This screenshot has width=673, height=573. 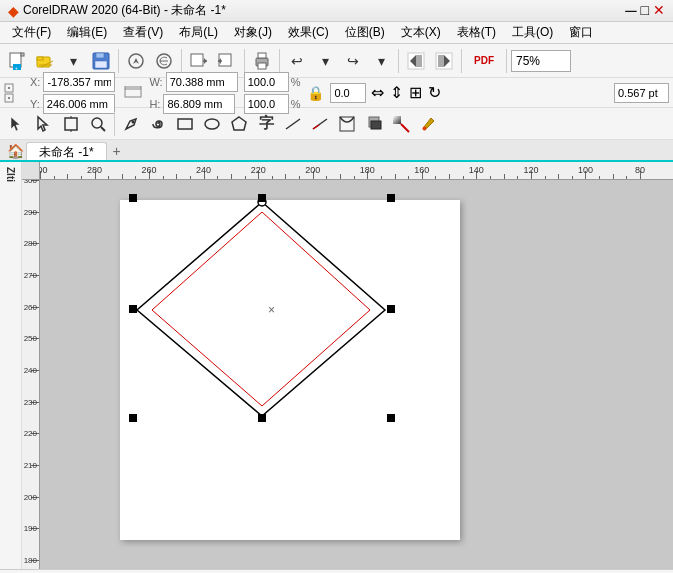 What do you see at coordinates (266, 82) in the screenshot?
I see `scale-x-input: 100.0` at bounding box center [266, 82].